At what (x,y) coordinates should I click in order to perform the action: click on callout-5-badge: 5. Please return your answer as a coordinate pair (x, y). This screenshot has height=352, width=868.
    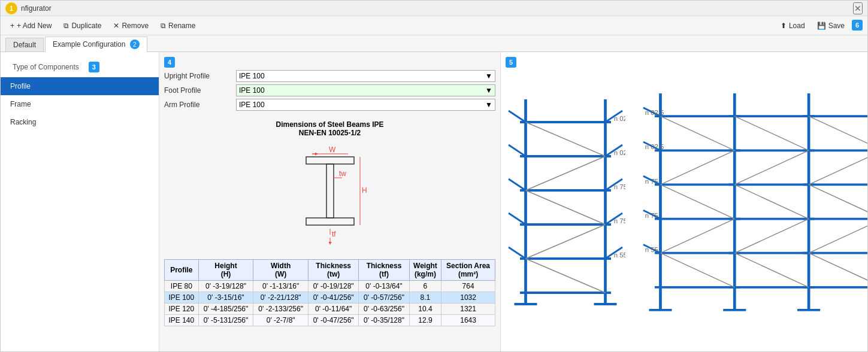
    Looking at the image, I should click on (511, 62).